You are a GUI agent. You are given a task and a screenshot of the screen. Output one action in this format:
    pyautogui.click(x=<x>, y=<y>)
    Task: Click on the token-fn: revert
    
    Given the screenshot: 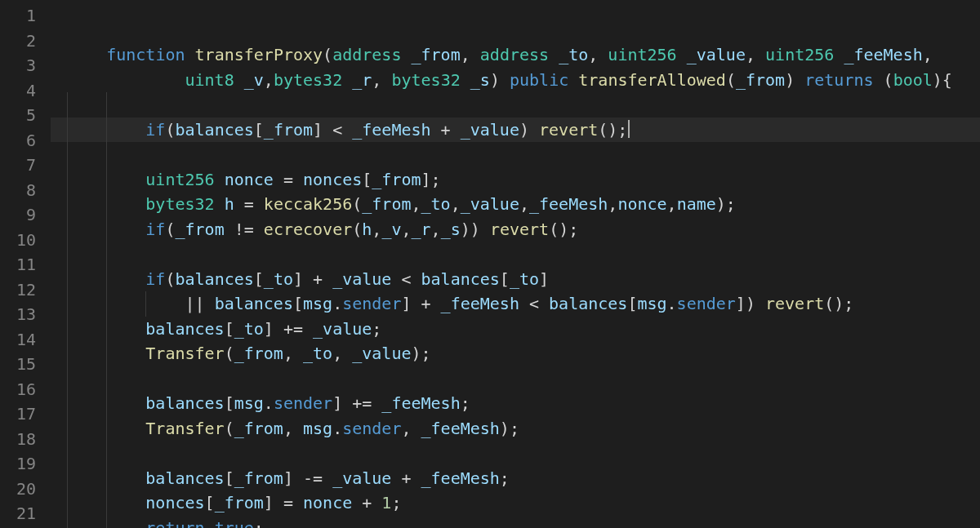 What is the action you would take?
    pyautogui.click(x=795, y=304)
    